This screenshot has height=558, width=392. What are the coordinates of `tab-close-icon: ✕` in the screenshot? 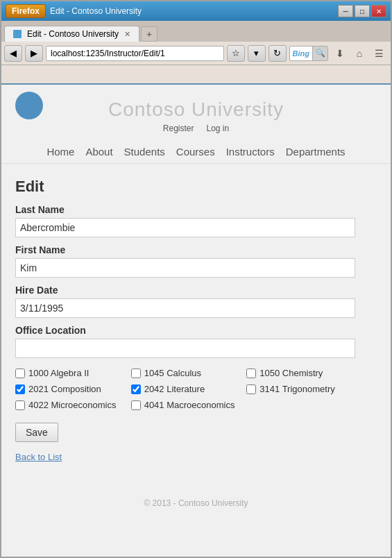 It's located at (128, 35).